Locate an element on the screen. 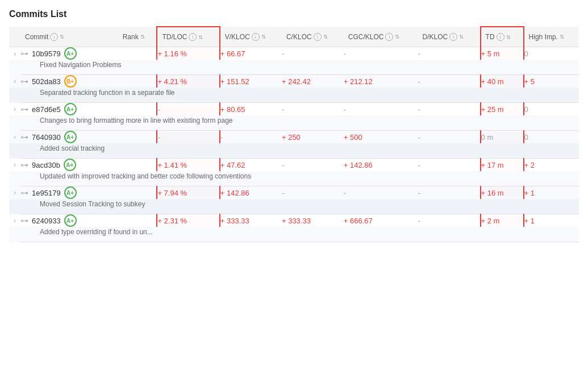 This screenshot has height=382, width=588. ckloc-cell: + 250 is located at coordinates (312, 138).